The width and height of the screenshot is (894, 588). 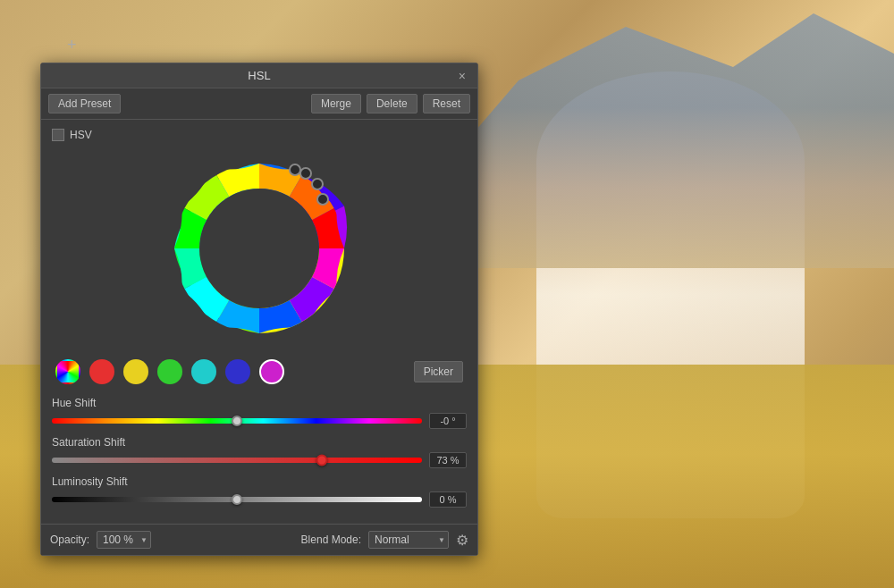 I want to click on saturation-shift-value: 73 %, so click(x=448, y=460).